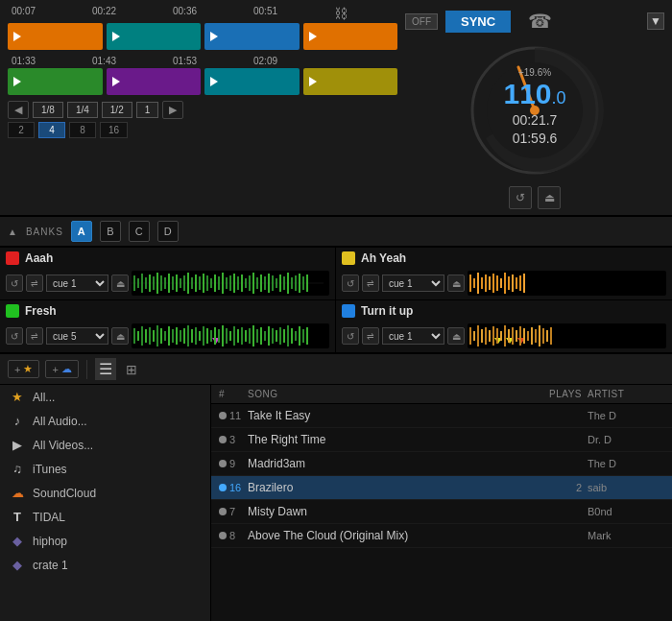  I want to click on quantize-1-4: 1/4, so click(83, 109).